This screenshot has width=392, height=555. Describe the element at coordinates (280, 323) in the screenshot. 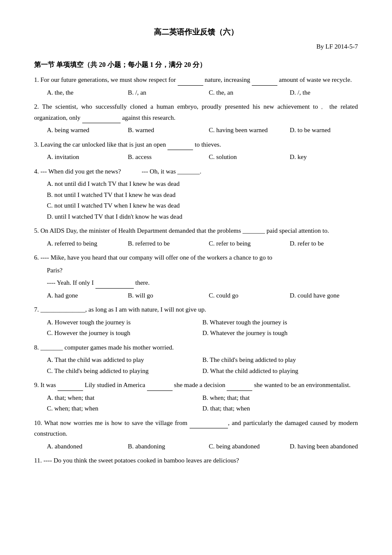

I see `q7-option-b: B. Whatever tough the journey is` at that location.